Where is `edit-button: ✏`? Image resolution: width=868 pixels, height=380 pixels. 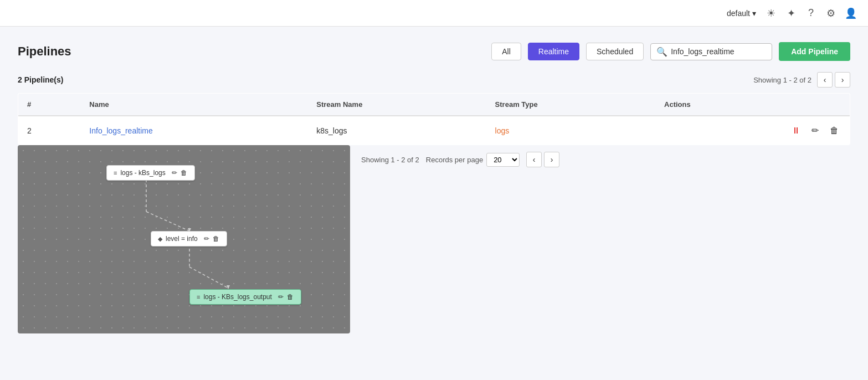
edit-button: ✏ is located at coordinates (815, 131).